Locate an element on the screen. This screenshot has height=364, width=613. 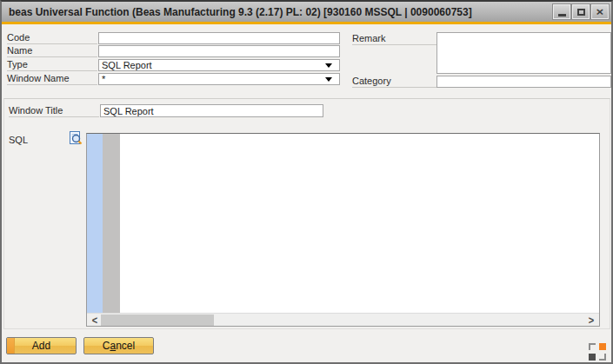
type-dropdown: SQL Report is located at coordinates (219, 65).